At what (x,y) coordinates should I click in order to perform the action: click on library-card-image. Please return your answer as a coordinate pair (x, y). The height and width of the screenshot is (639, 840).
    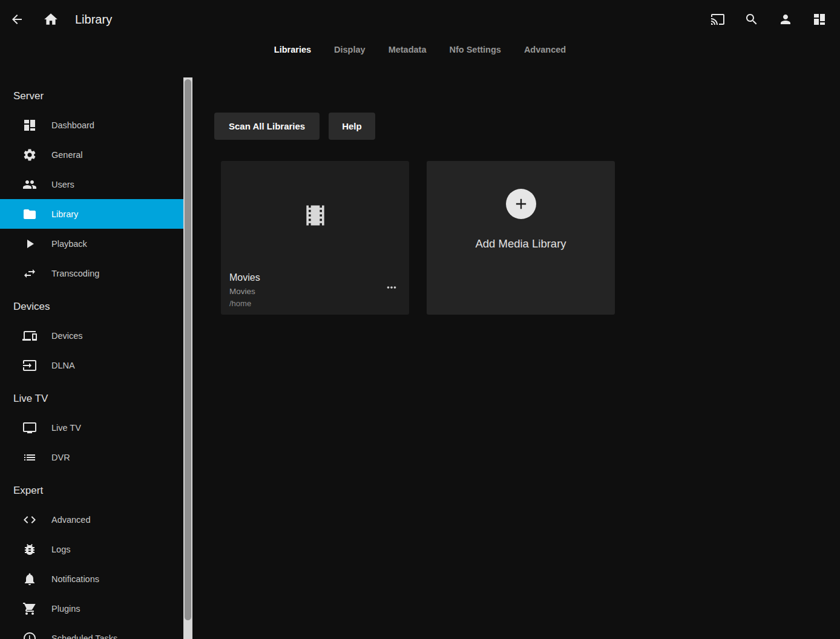
    Looking at the image, I should click on (315, 215).